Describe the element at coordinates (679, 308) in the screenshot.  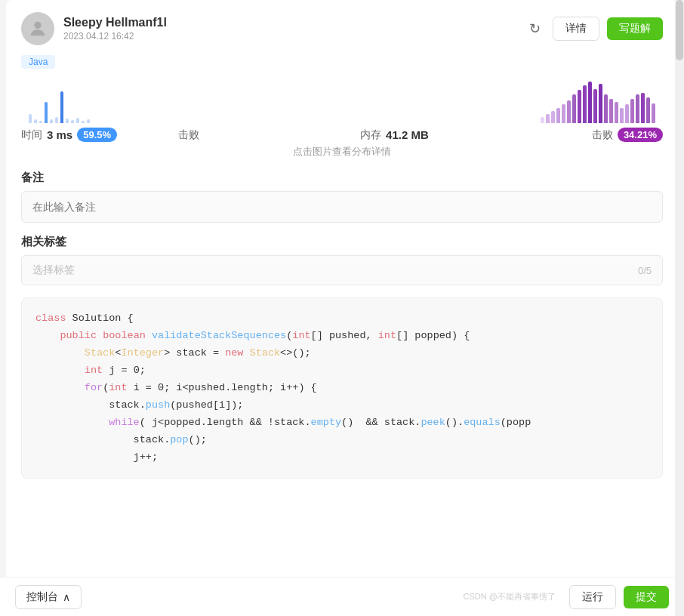
I see `scrollbar` at that location.